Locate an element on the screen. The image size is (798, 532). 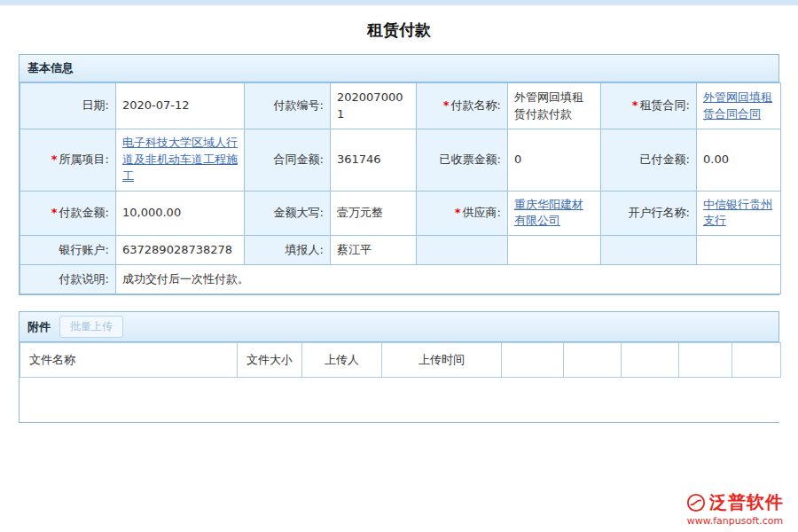
field-label-bank-account: 银行账户: is located at coordinates (68, 250).